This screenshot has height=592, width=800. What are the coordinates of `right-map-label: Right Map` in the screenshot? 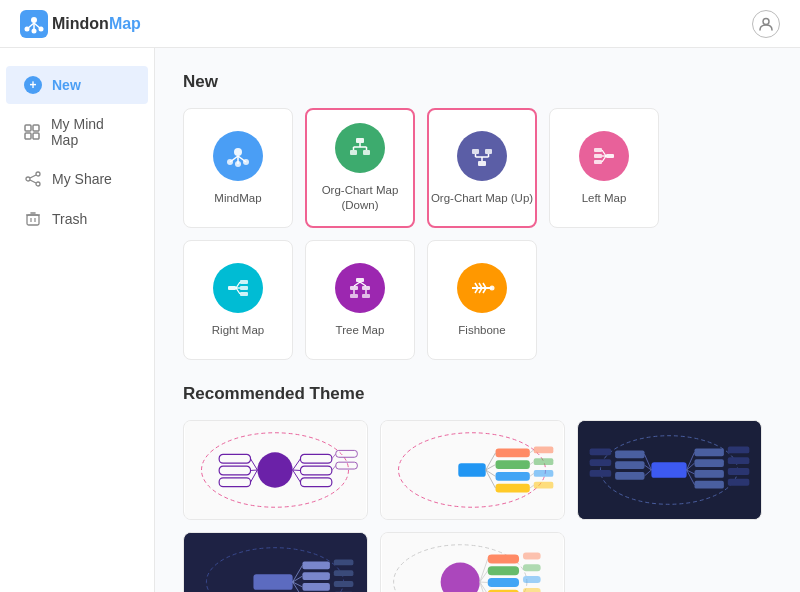 It's located at (238, 330).